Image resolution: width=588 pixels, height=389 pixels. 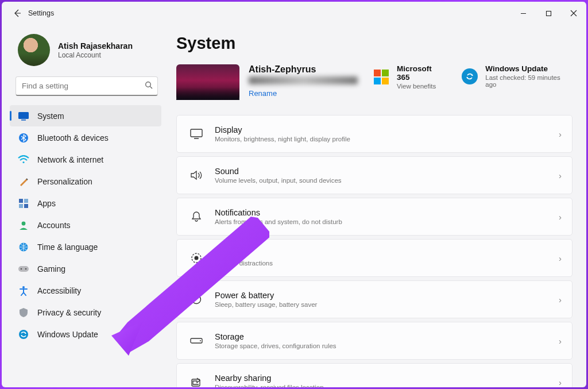 What do you see at coordinates (73, 138) in the screenshot?
I see `nav-label: Bluetooth & devices` at bounding box center [73, 138].